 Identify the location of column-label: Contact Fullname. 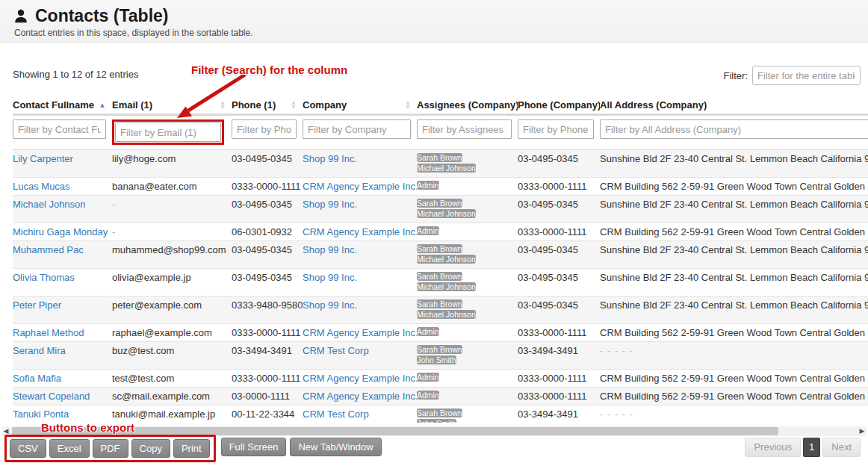
(54, 105).